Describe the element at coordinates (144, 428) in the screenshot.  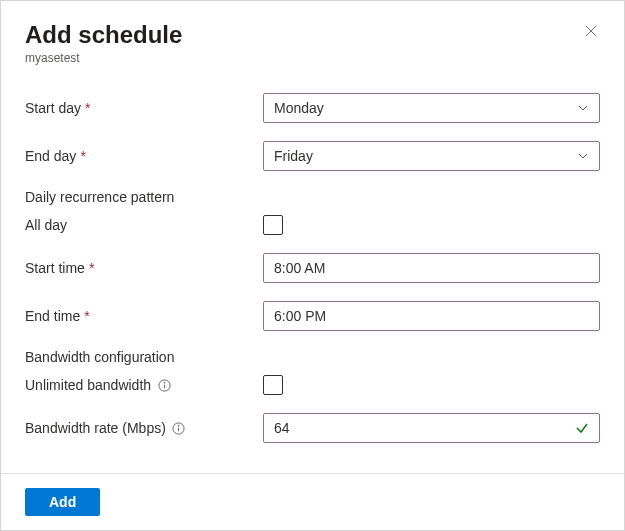
I see `bandwidth-rate-label: Bandwidth rate (Mbps)` at that location.